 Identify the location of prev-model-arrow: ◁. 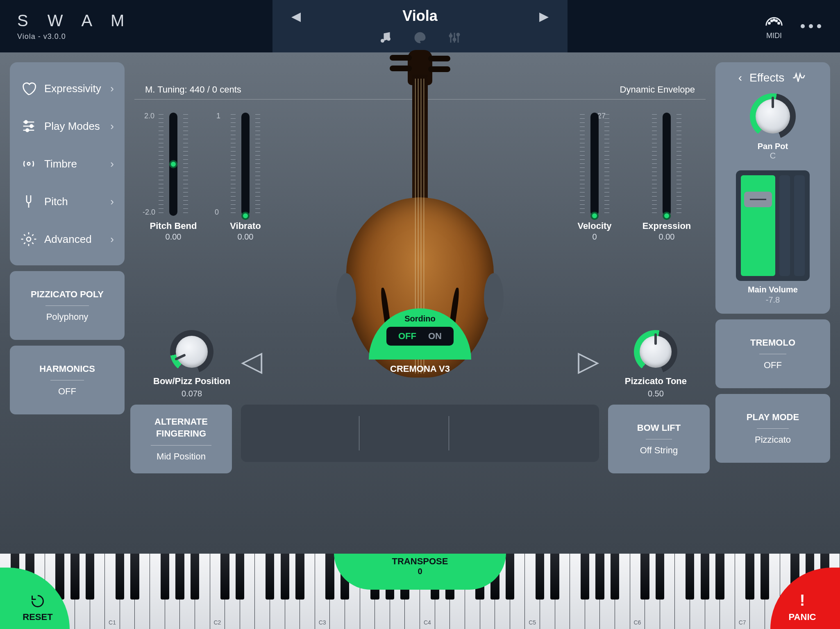
(252, 361).